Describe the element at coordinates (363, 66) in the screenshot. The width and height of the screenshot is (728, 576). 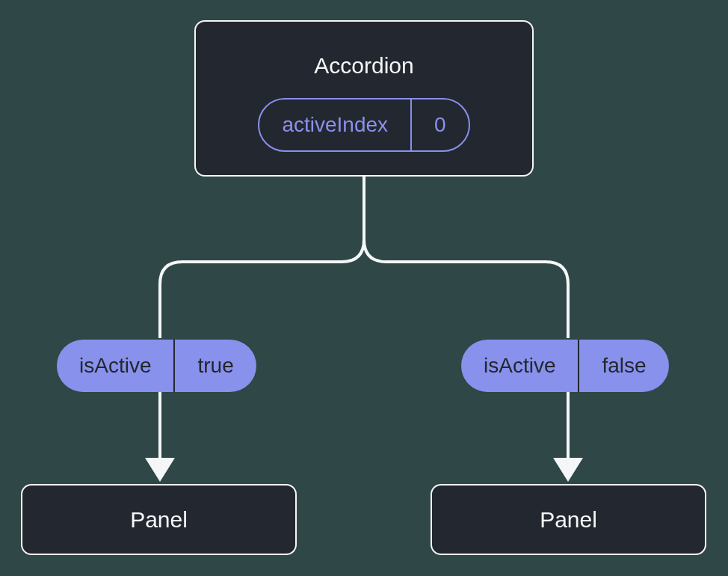
I see `root-node-title: Accordion` at that location.